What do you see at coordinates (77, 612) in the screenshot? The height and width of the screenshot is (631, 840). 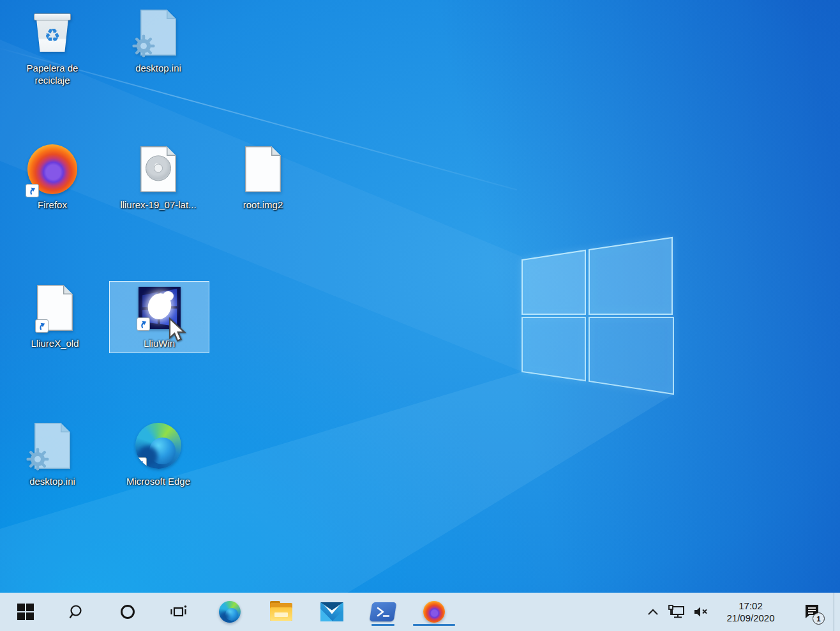 I see `search-icon` at bounding box center [77, 612].